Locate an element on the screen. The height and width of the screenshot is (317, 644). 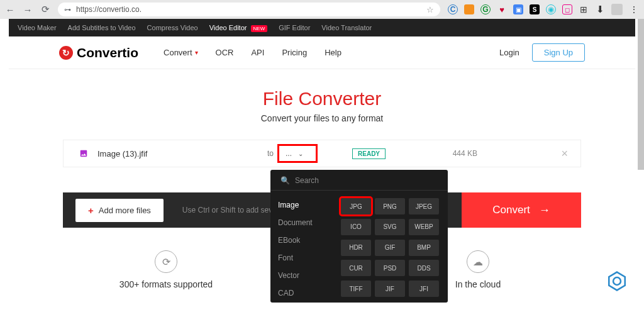
format-selector: ... ⌄ is located at coordinates (297, 153).